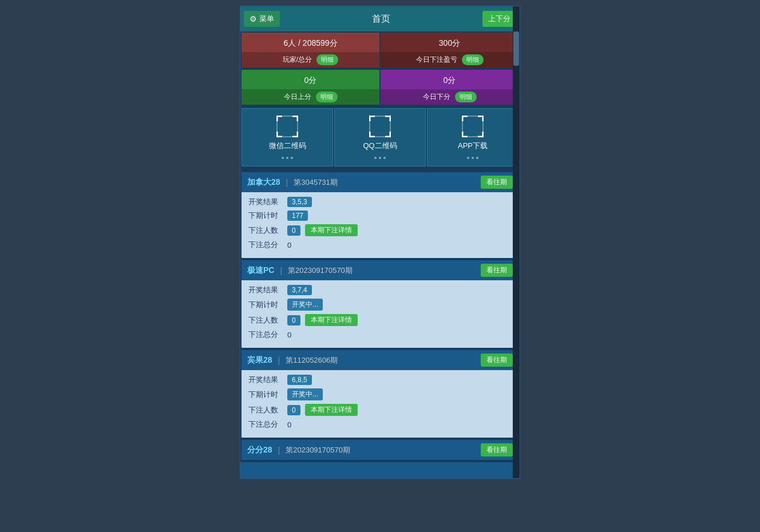 The width and height of the screenshot is (760, 532). Describe the element at coordinates (266, 216) in the screenshot. I see `countdown-label-canada28: 下期计时` at that location.